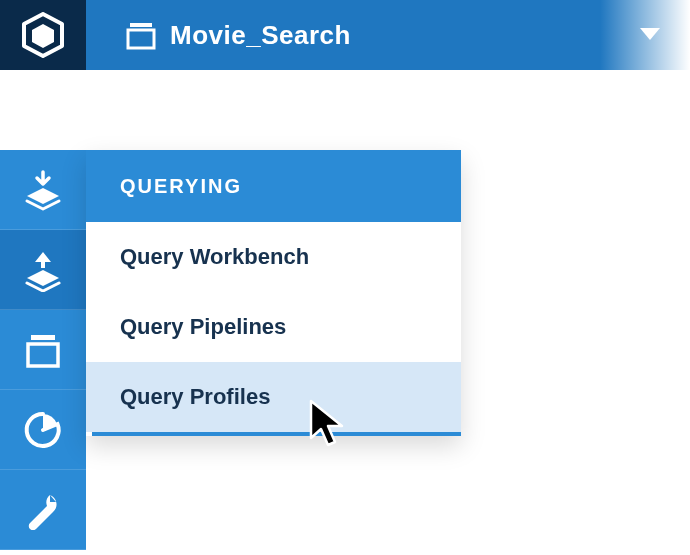  What do you see at coordinates (43, 430) in the screenshot?
I see `sidebar-item-analytics` at bounding box center [43, 430].